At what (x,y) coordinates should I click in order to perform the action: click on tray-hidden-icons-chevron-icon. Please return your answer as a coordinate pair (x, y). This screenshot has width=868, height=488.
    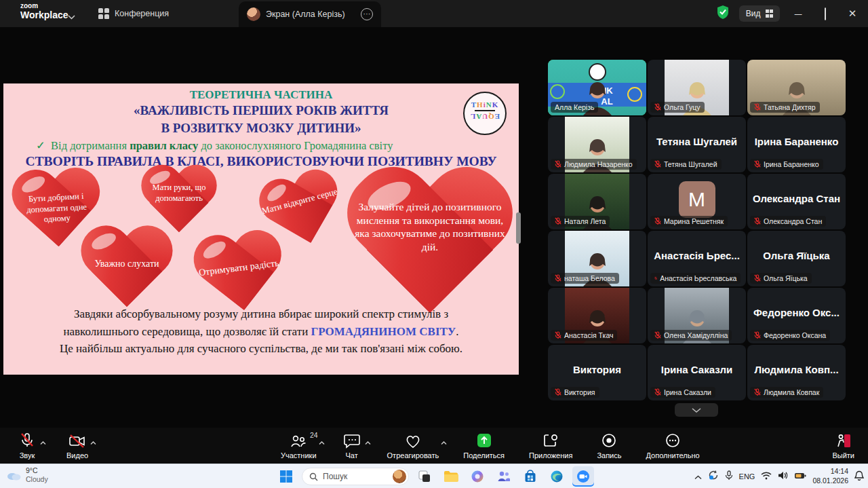
    Looking at the image, I should click on (698, 476).